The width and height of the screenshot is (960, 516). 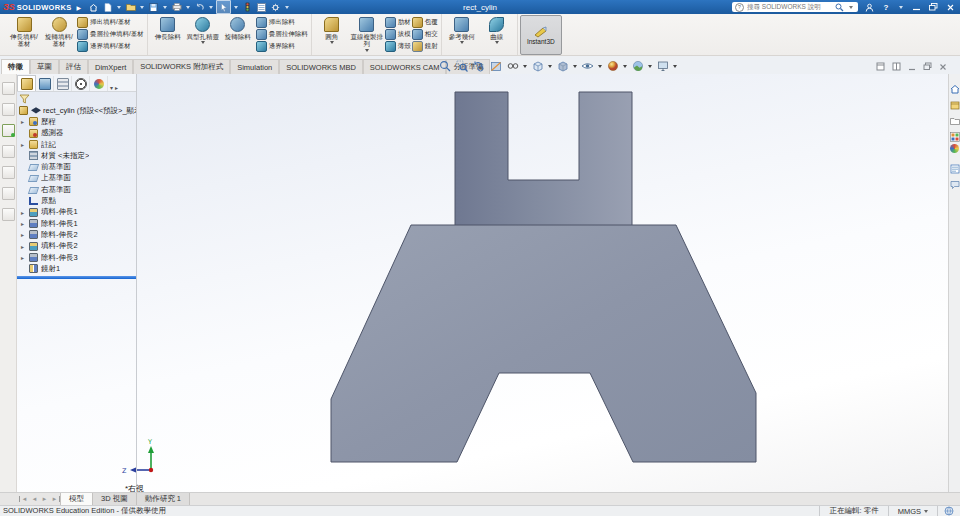 What do you see at coordinates (955, 85) in the screenshot?
I see `solidworks-resources-icon` at bounding box center [955, 85].